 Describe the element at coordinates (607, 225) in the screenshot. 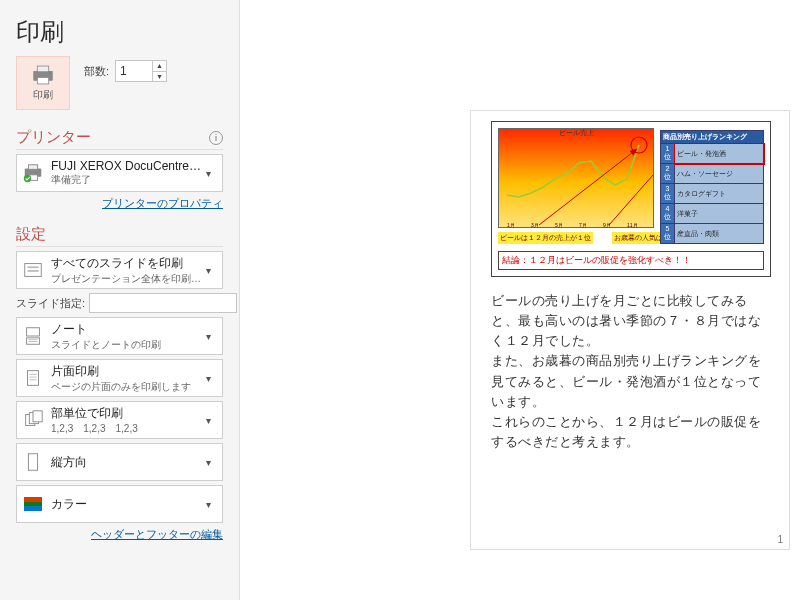

I see `svg-text: 9月` at that location.